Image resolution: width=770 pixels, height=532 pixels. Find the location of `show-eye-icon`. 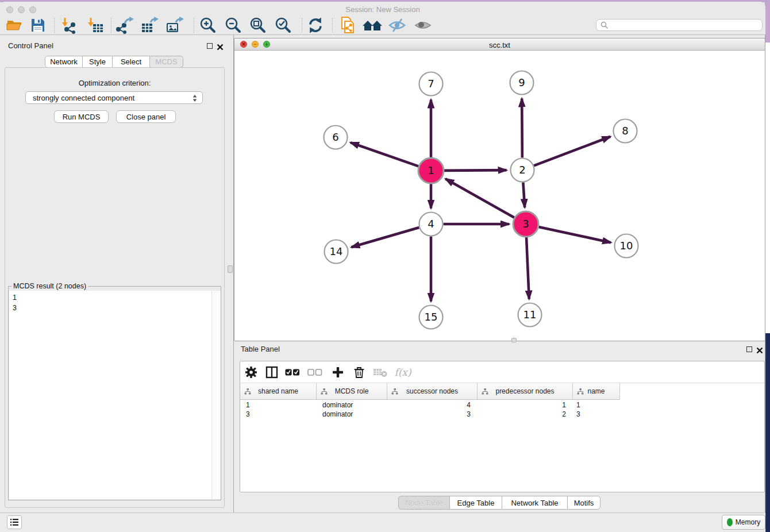

show-eye-icon is located at coordinates (423, 25).